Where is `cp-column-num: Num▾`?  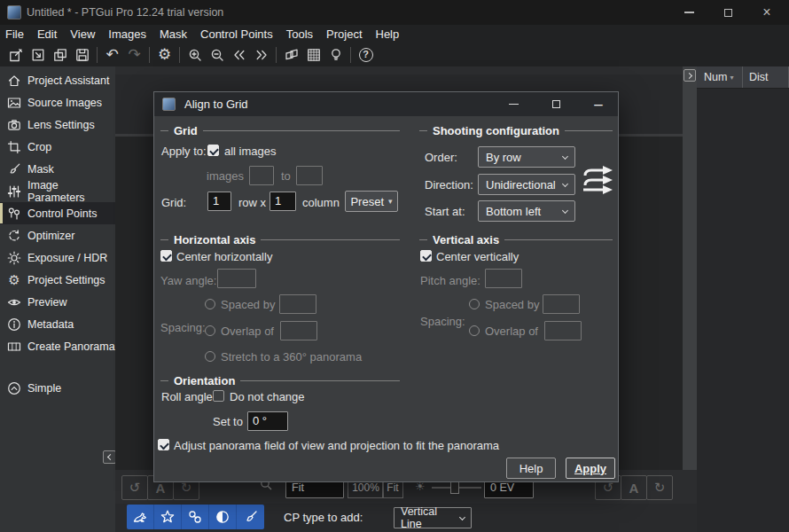 cp-column-num: Num▾ is located at coordinates (720, 77).